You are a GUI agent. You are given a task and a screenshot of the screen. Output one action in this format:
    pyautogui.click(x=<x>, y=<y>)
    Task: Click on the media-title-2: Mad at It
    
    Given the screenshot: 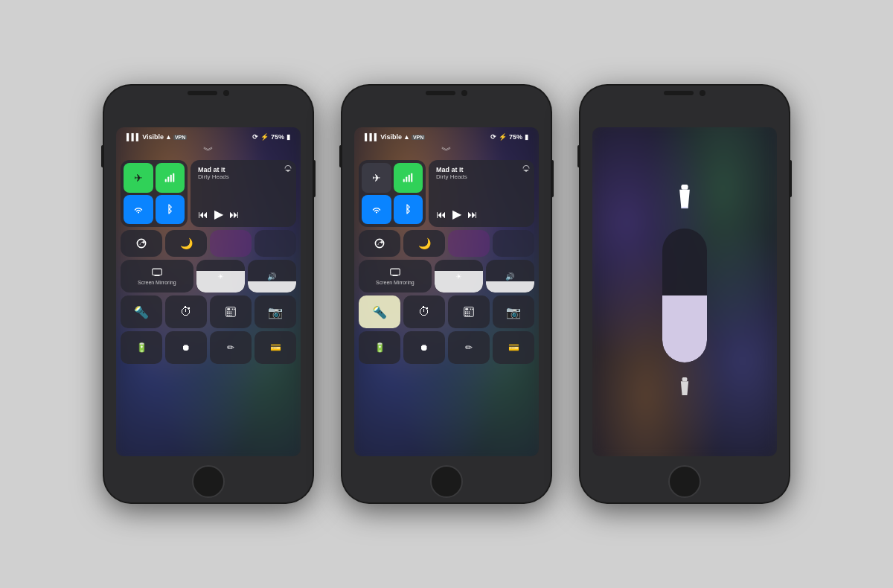 What is the action you would take?
    pyautogui.click(x=481, y=170)
    